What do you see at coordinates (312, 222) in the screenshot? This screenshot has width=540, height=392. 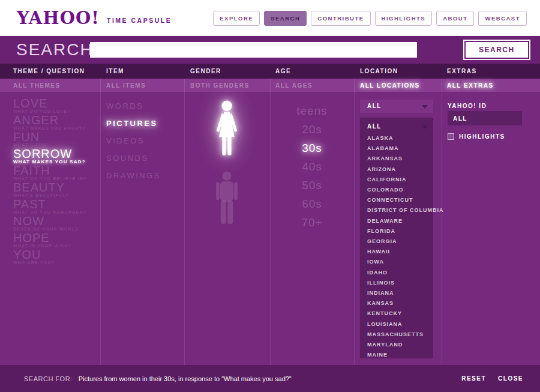 I see `age-option-70plus: 70+` at bounding box center [312, 222].